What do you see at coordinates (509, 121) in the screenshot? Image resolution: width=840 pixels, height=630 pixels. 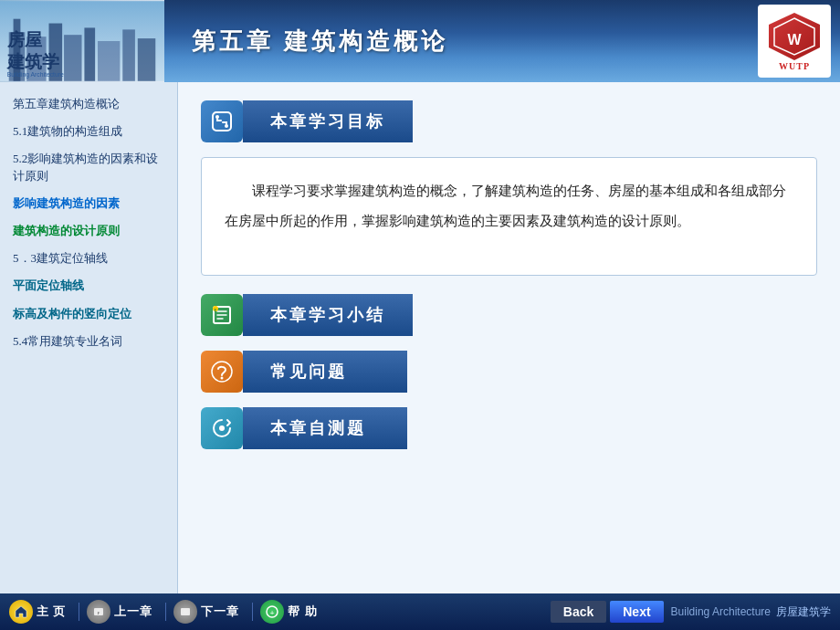 I see `learning-objectives-button: 本章学习目标` at bounding box center [509, 121].